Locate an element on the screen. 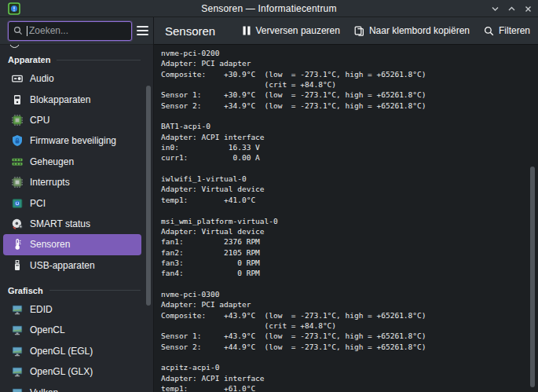 This screenshot has height=392, width=538. app-icon is located at coordinates (14, 9).